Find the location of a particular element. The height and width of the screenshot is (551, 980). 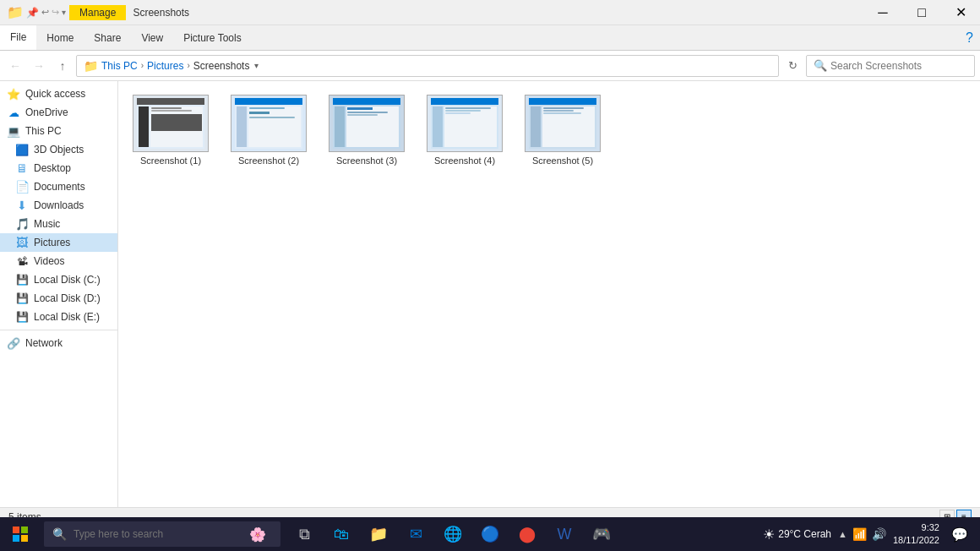

sidebar-label-local-e: Local Disk (E:) is located at coordinates (67, 317).